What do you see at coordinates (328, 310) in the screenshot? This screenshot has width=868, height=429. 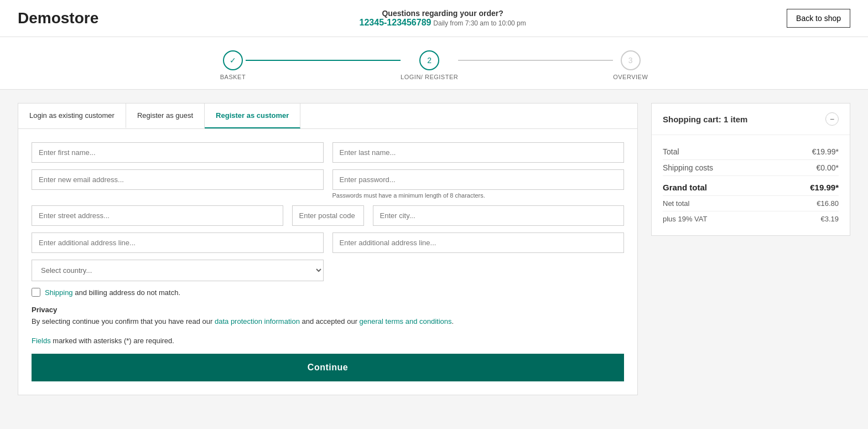 I see `privacy-title: Privacy` at bounding box center [328, 310].